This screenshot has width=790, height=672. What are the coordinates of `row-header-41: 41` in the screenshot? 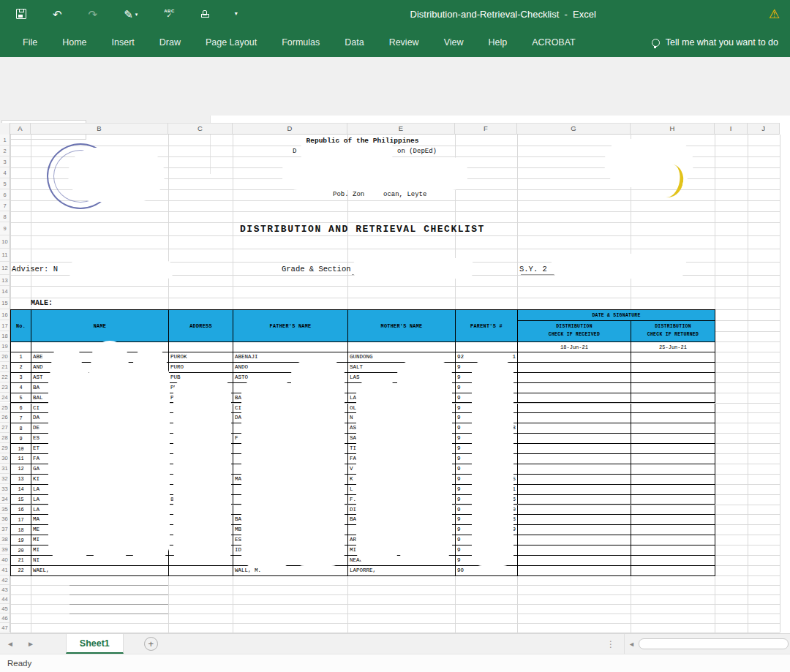 It's located at (5, 570).